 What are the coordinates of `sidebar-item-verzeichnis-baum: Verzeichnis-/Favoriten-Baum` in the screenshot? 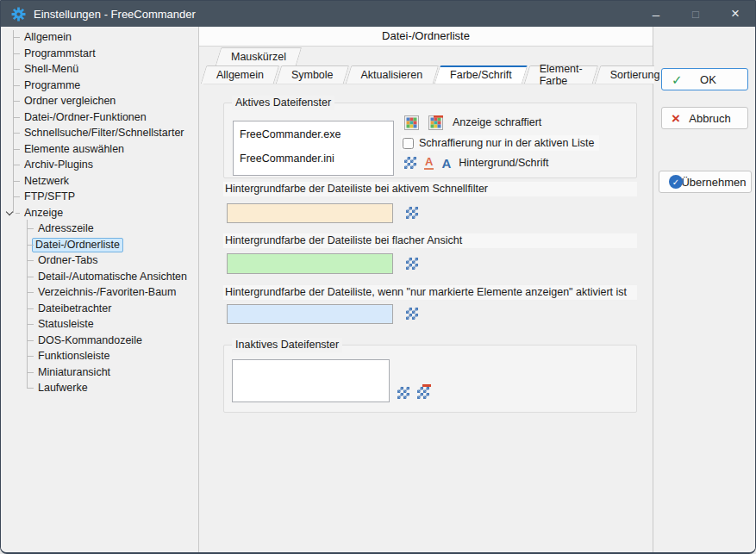 It's located at (98, 293).